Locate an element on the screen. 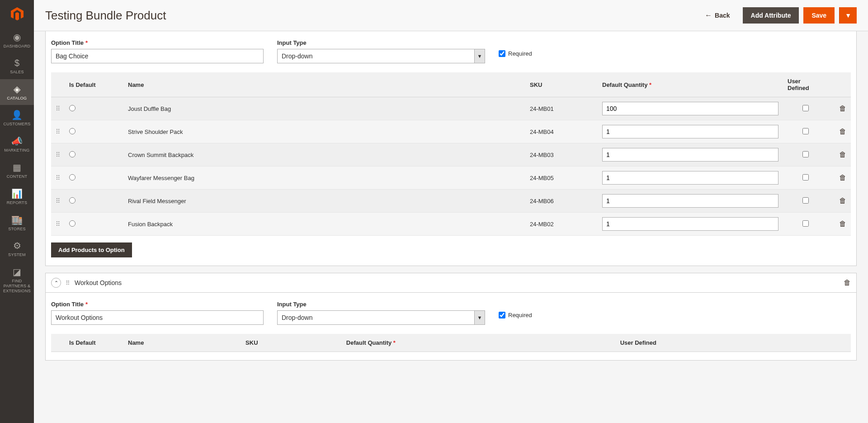 The height and width of the screenshot is (423, 868). table-row: Fusion Backpack24-MB02🗑 is located at coordinates (451, 224).